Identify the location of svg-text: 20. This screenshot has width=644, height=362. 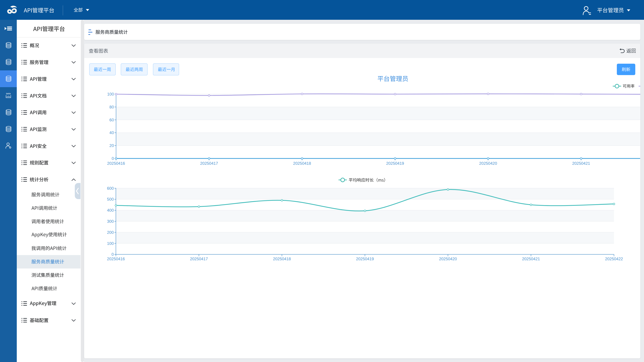
(112, 146).